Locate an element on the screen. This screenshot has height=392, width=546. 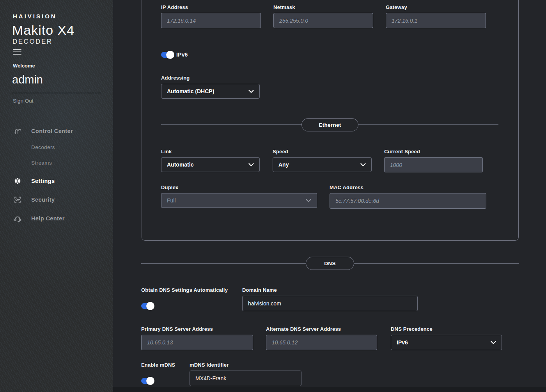
dns-precedence-label: DNS Precedence is located at coordinates (412, 329).